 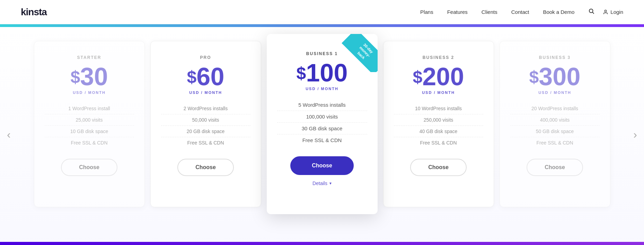 I want to click on plan-card-business3: BUSINESS 3 $300 USD / MONTH 20 WordPress…, so click(x=555, y=124).